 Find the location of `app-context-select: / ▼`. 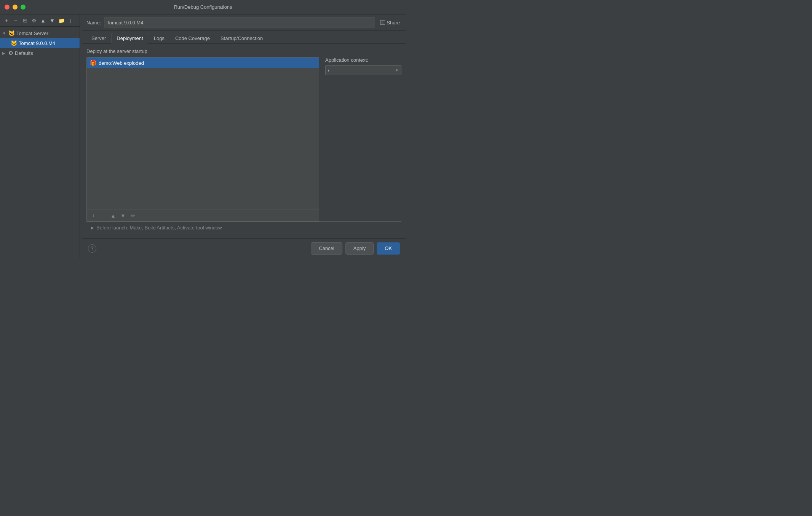

app-context-select: / ▼ is located at coordinates (363, 70).